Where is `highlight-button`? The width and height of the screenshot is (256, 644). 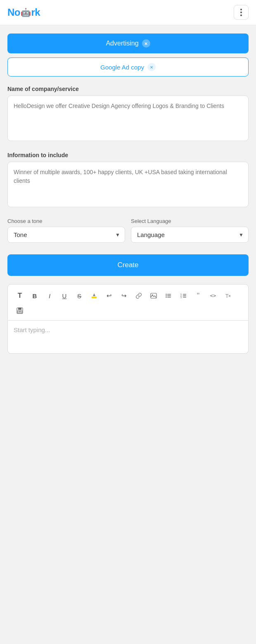
highlight-button is located at coordinates (94, 296).